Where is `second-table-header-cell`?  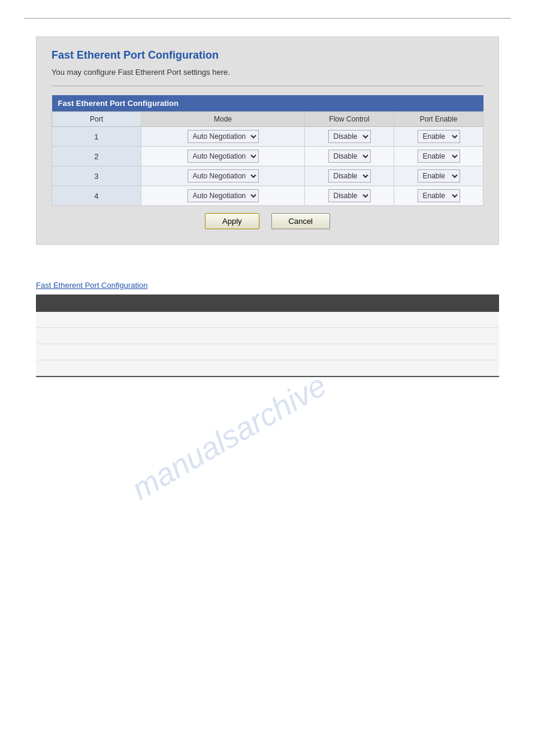 second-table-header-cell is located at coordinates (267, 303).